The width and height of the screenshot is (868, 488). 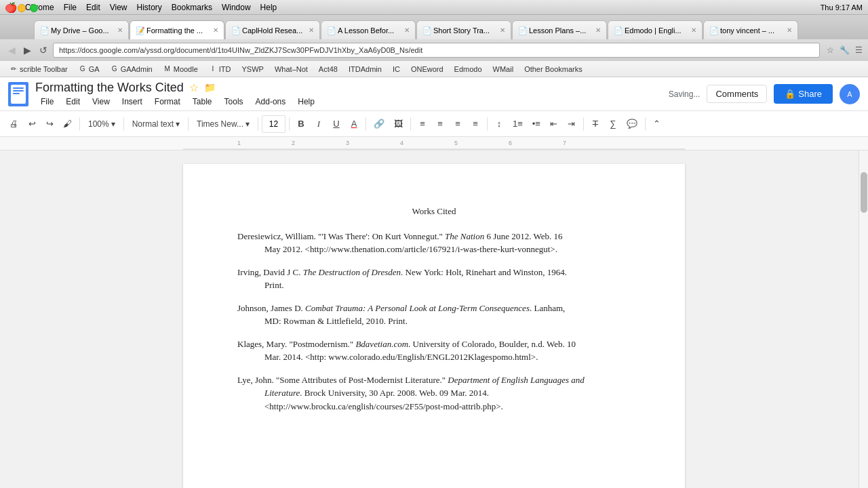 I want to click on bookmark-itd: I ITD, so click(x=220, y=69).